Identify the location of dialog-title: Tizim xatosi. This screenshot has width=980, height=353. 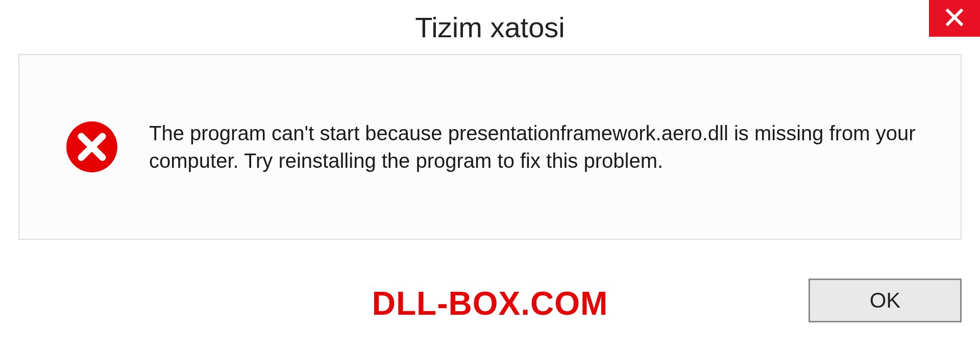
(490, 28).